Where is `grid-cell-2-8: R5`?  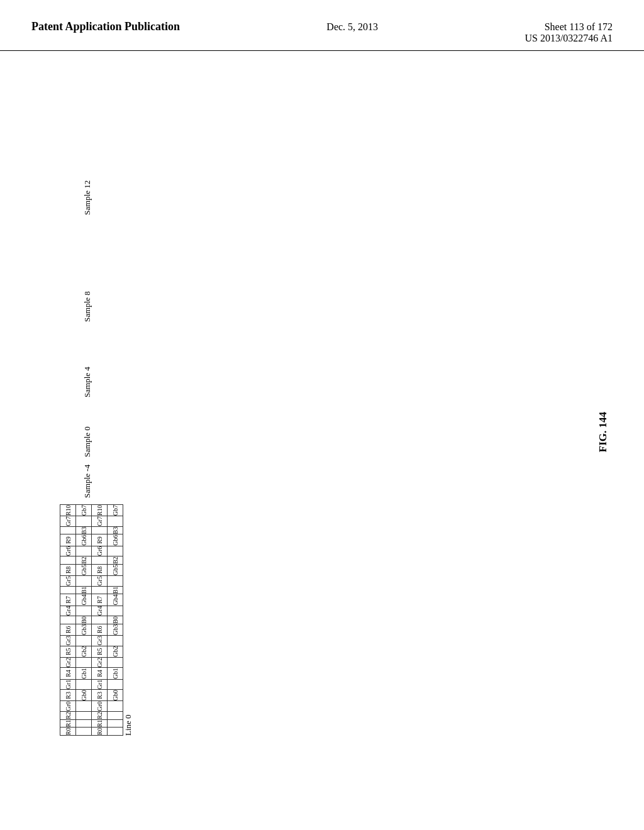 grid-cell-2-8: R5 is located at coordinates (99, 651).